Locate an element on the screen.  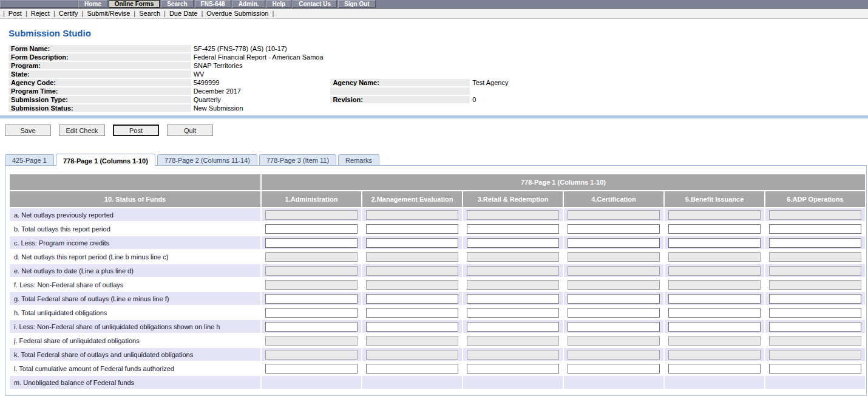
post-button: Post is located at coordinates (136, 130).